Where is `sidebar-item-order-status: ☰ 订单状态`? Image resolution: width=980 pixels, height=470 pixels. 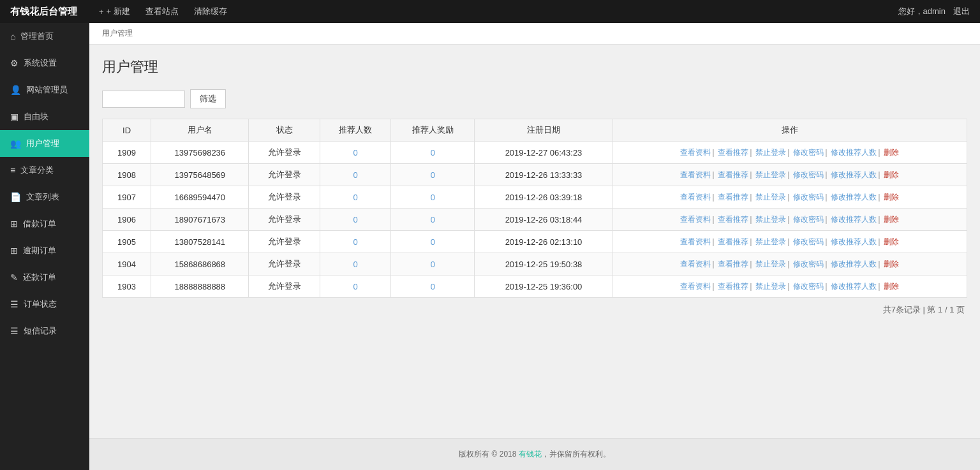
sidebar-item-order-status: ☰ 订单状态 is located at coordinates (45, 304).